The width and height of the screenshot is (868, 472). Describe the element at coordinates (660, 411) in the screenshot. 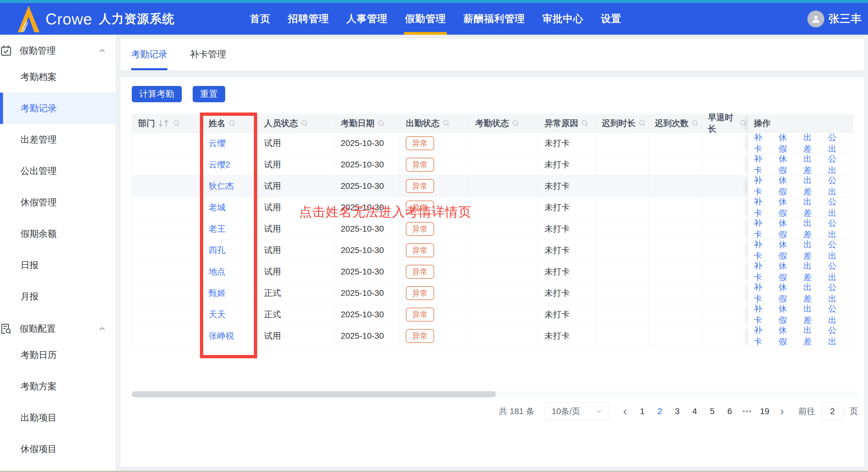

I see `page-number-2: 2` at that location.